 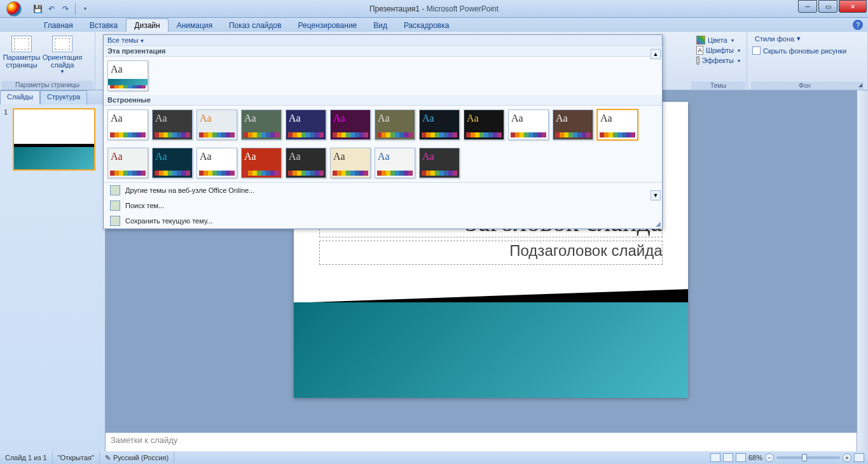 I want to click on tab-design: Дизайн, so click(x=147, y=25).